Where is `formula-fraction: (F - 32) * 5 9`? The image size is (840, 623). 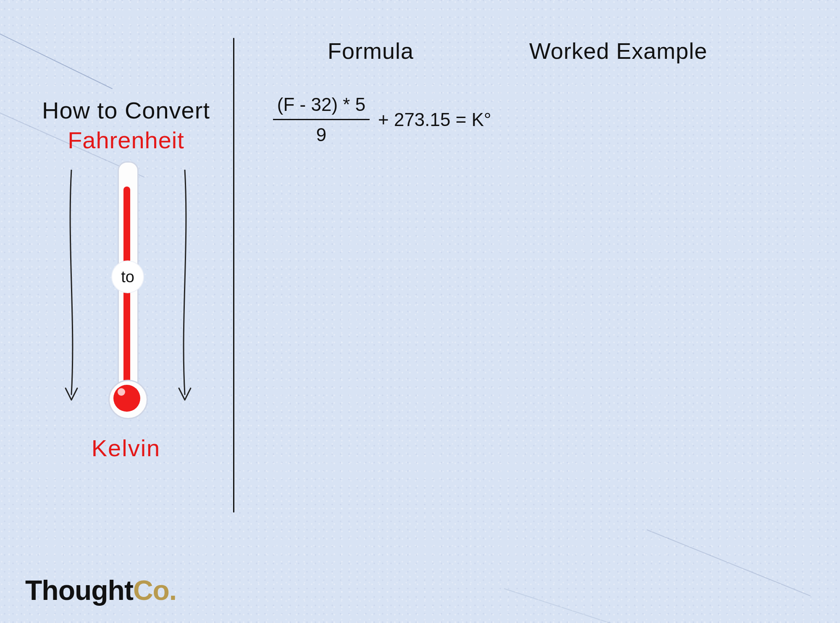 formula-fraction: (F - 32) * 5 9 is located at coordinates (321, 119).